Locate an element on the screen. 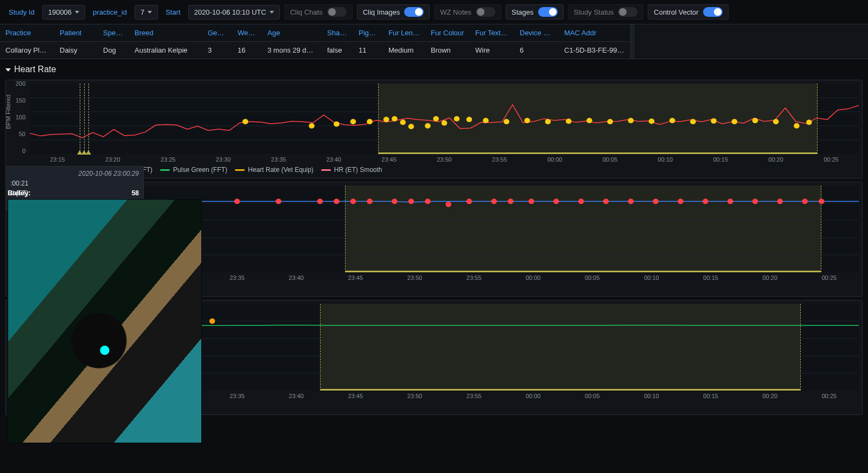 This screenshot has height=473, width=868. scrollbar is located at coordinates (633, 41).